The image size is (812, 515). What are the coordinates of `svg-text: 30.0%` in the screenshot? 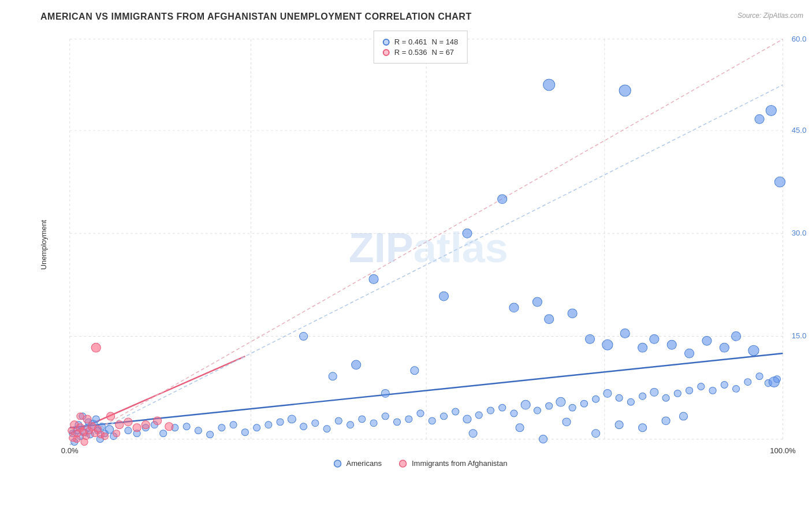 It's located at (799, 233).